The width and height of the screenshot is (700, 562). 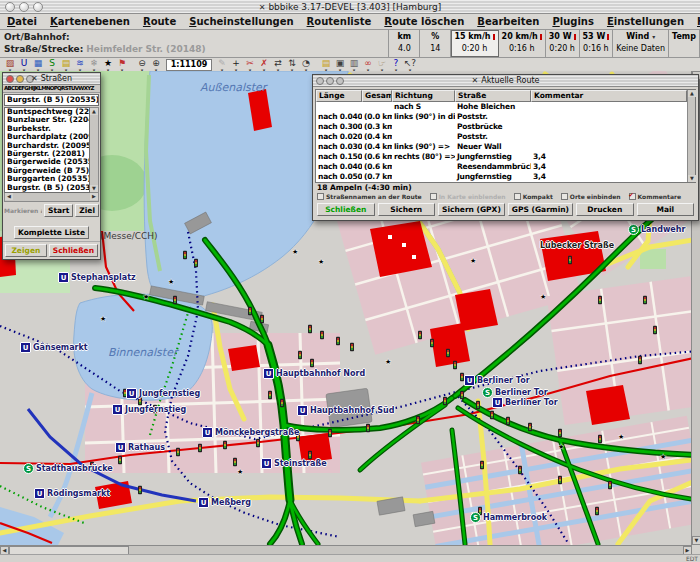 What do you see at coordinates (156, 65) in the screenshot?
I see `zoom-in-icon: ⊕▾` at bounding box center [156, 65].